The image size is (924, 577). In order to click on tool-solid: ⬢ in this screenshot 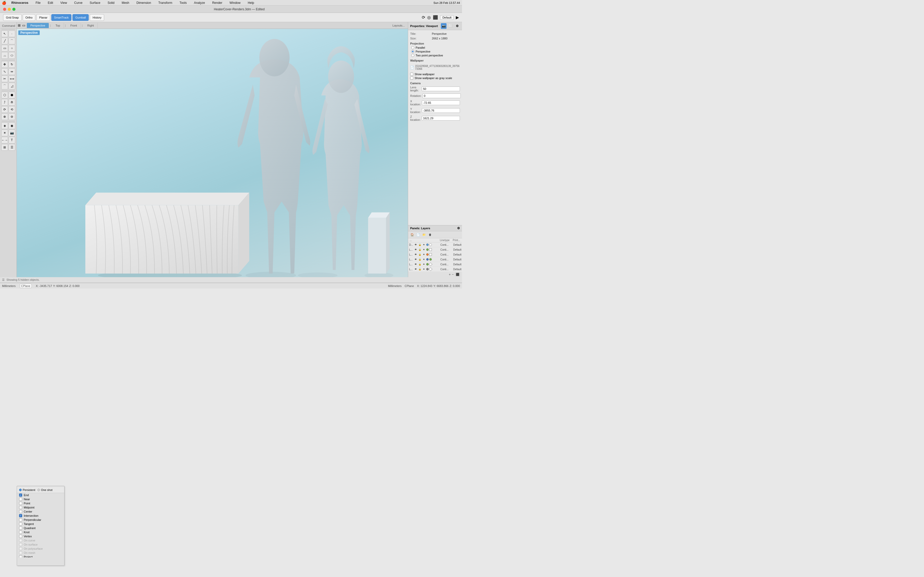, I will do `click(12, 95)`.